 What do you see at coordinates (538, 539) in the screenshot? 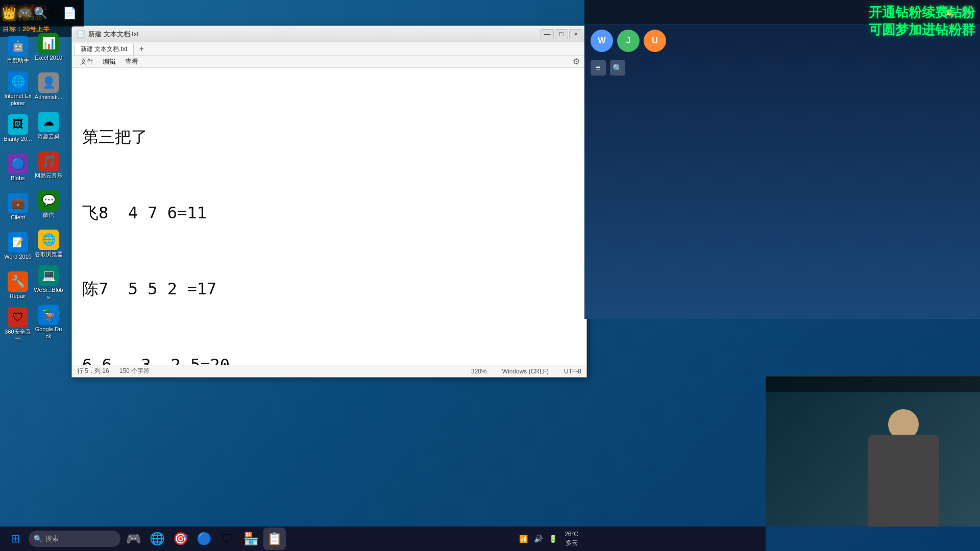
I see `volume-icon: 🔊` at bounding box center [538, 539].